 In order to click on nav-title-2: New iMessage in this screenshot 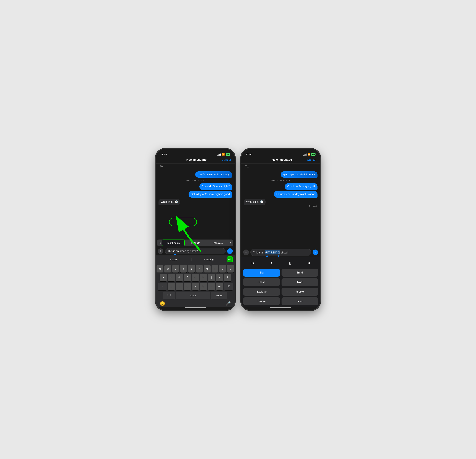, I will do `click(282, 160)`.